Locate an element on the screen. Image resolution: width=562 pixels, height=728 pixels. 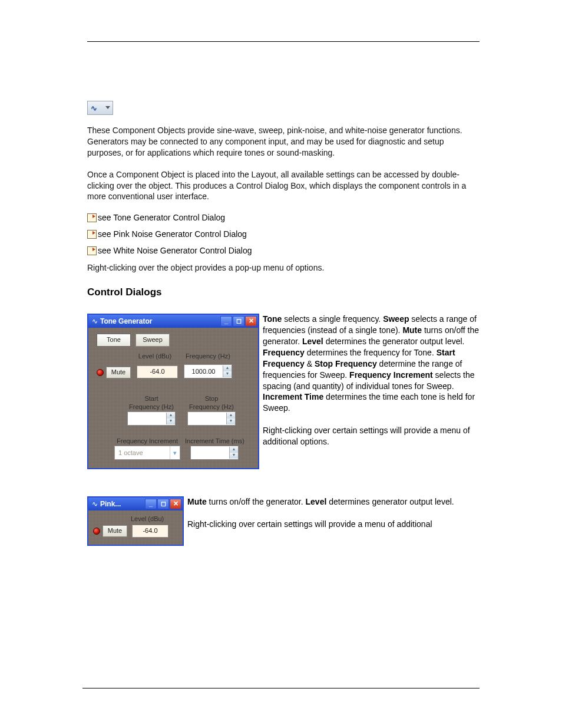
see-link-tone: see Tone Generator Control Dialog is located at coordinates (283, 218).